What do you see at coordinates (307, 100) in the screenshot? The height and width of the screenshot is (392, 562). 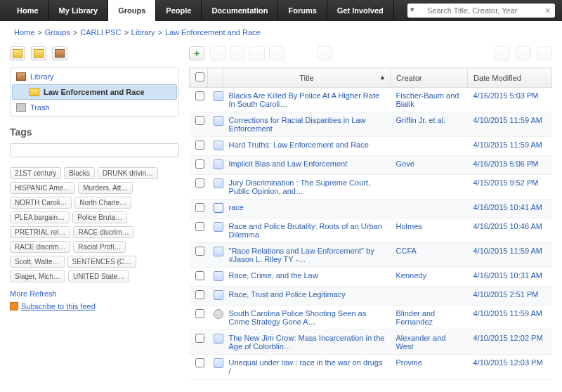 I see `item-title: Blacks Are Killed By Police At A Higher …` at bounding box center [307, 100].